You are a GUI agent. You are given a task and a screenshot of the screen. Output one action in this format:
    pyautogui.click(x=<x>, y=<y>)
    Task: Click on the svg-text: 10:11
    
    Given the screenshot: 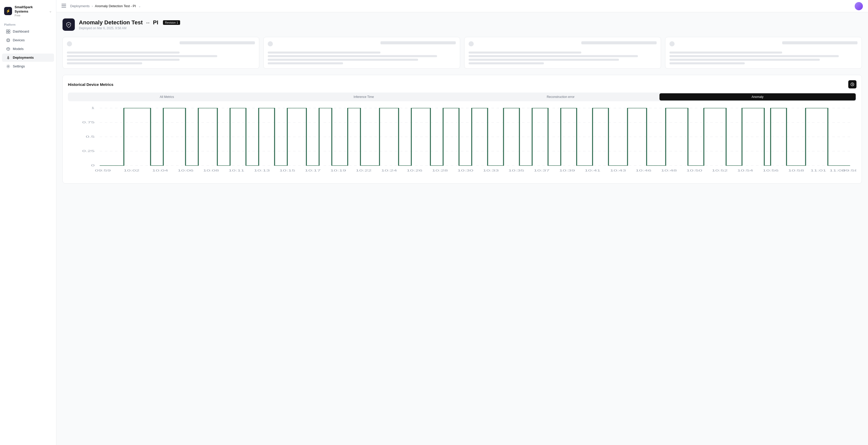 What is the action you would take?
    pyautogui.click(x=237, y=171)
    